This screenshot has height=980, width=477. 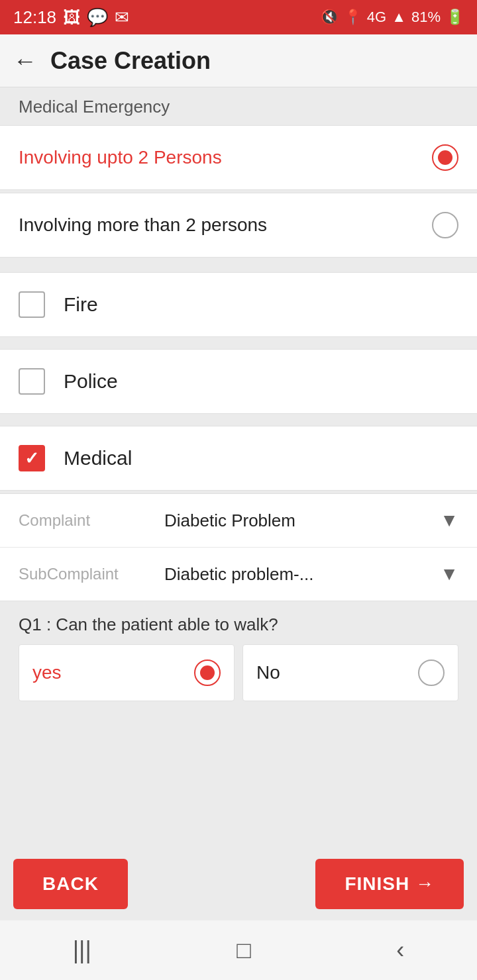 What do you see at coordinates (449, 574) in the screenshot?
I see `subcomplaint-arrow-icon: ▼` at bounding box center [449, 574].